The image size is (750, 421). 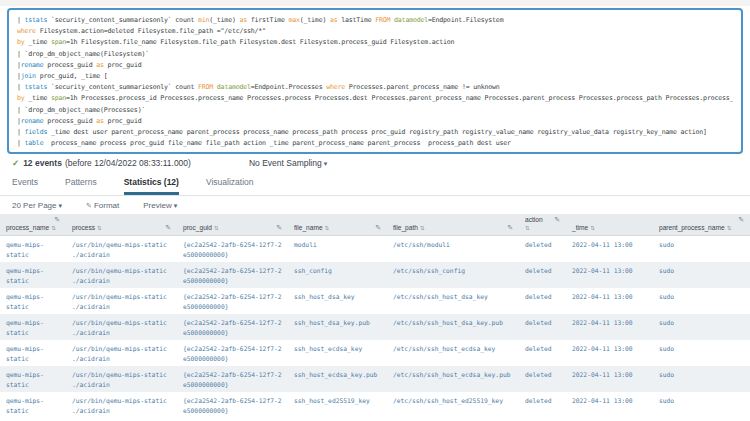 What do you see at coordinates (692, 228) in the screenshot?
I see `column-label: parent_process_name` at bounding box center [692, 228].